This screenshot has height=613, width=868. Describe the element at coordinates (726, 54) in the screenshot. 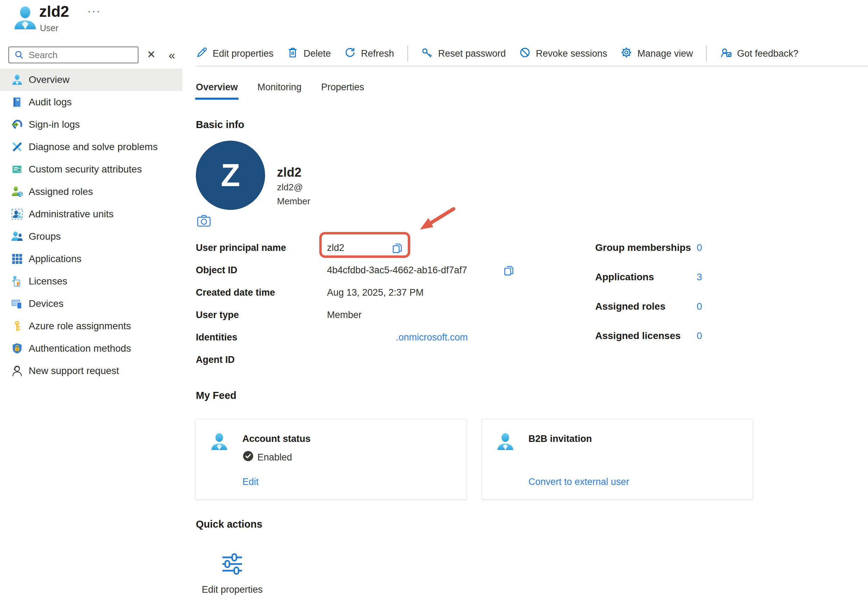

I see `feedback-icon` at that location.